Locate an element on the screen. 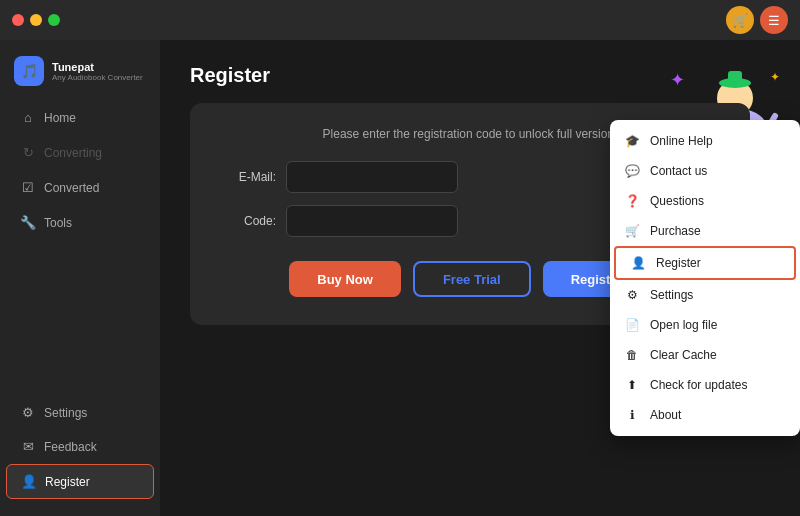  buy-now-button: Buy Now is located at coordinates (345, 279).